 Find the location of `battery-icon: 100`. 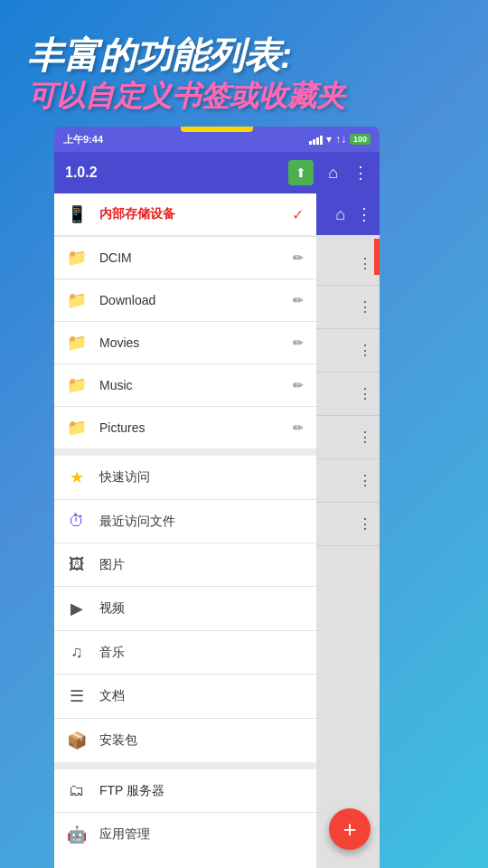

battery-icon: 100 is located at coordinates (360, 139).